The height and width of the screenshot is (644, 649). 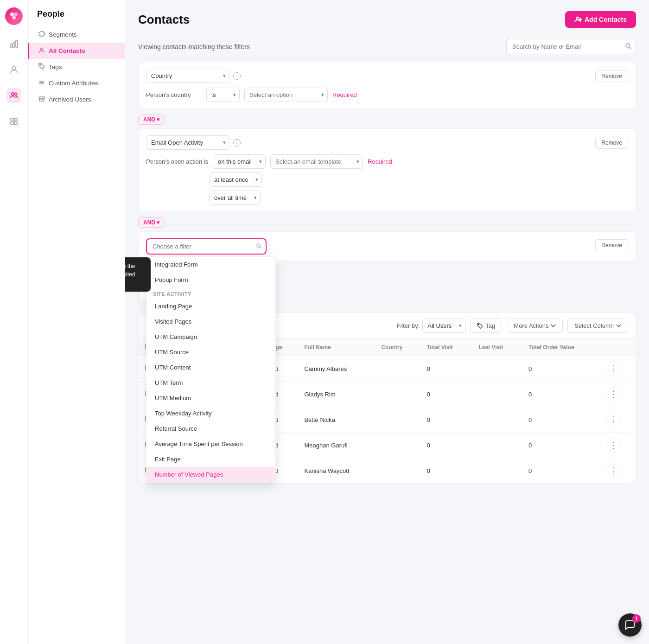 I want to click on dropdown-item-popup-form: Popup Form, so click(x=211, y=280).